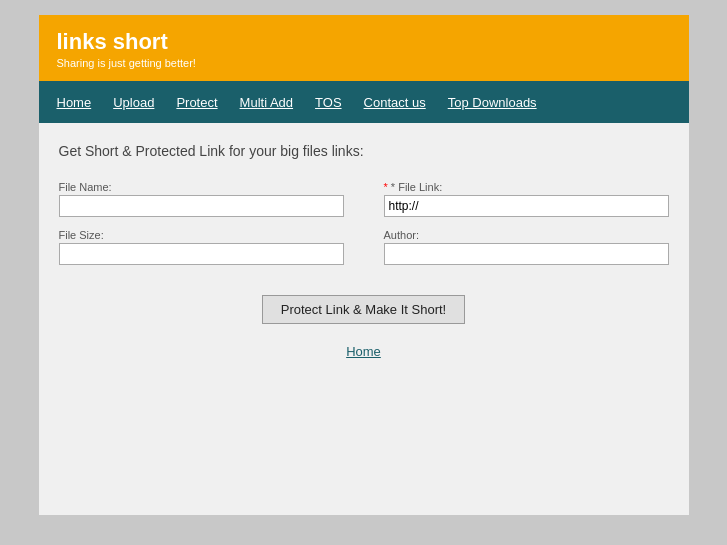  Describe the element at coordinates (196, 102) in the screenshot. I see `nav-item-protect: Protect` at that location.